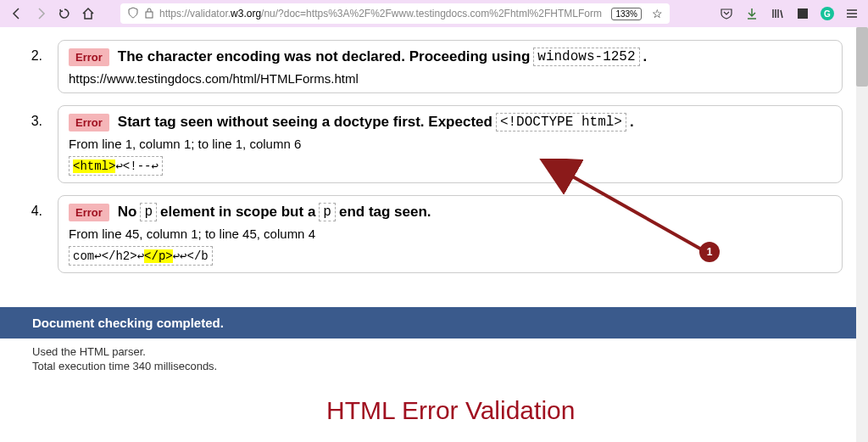  Describe the element at coordinates (434, 322) in the screenshot. I see `status-bar: Document checking completed.` at that location.